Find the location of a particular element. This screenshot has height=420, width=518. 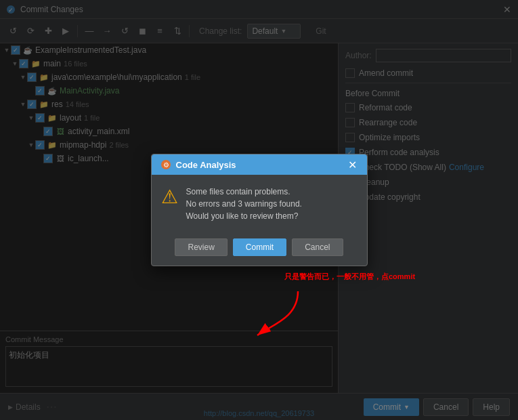

arrow-svg is located at coordinates (284, 312).